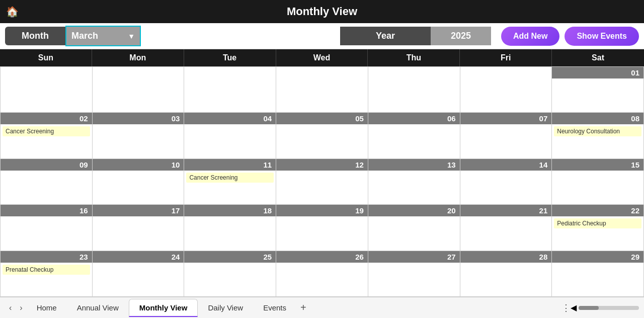 This screenshot has width=644, height=318. What do you see at coordinates (598, 165) in the screenshot?
I see `cell-date: 15` at bounding box center [598, 165].